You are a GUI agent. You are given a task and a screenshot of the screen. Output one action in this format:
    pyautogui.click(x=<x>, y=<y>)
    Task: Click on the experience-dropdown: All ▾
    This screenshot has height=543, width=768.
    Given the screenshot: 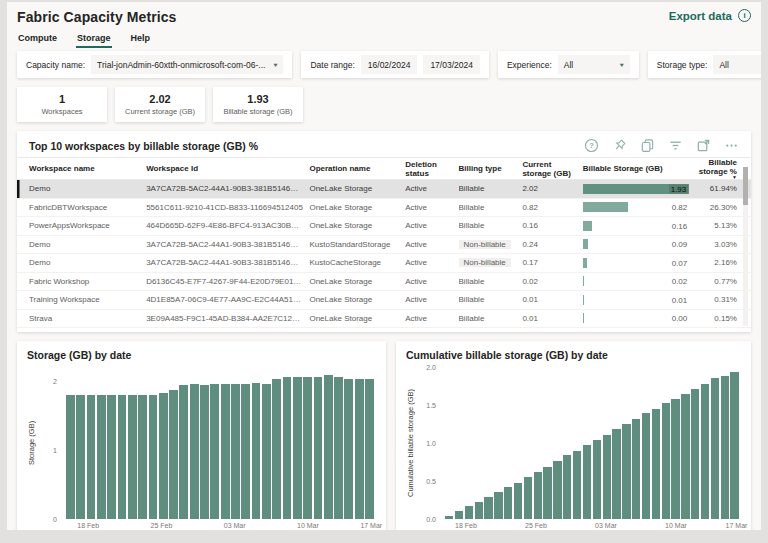 What is the action you would take?
    pyautogui.click(x=594, y=64)
    